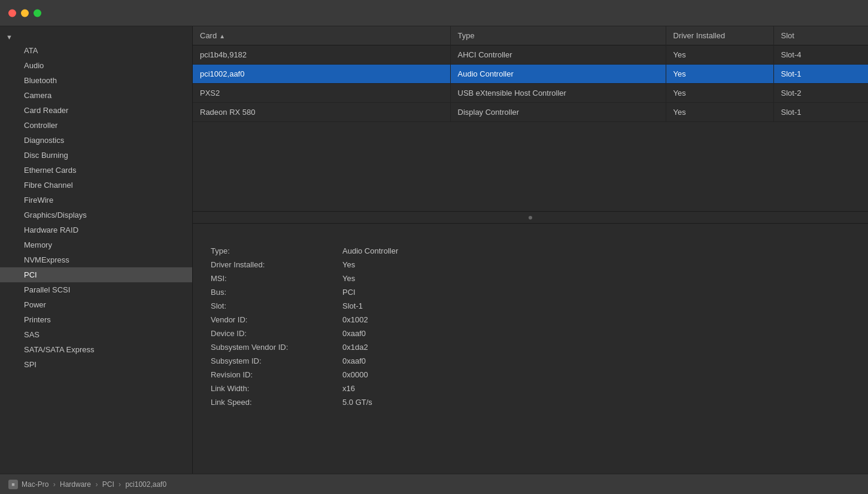 The image size is (868, 494). Describe the element at coordinates (96, 289) in the screenshot. I see `sidebar-item-parallel-scsi: Parallel SCSI` at that location.